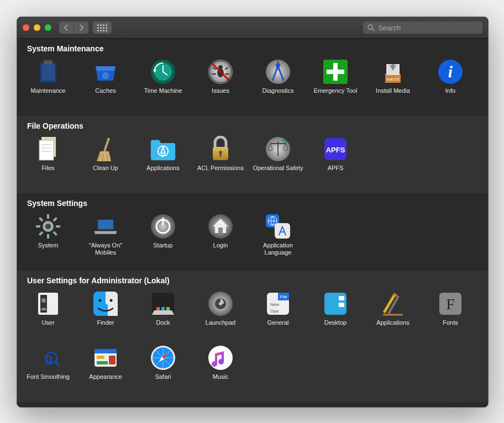 The width and height of the screenshot is (504, 423). Describe the element at coordinates (81, 28) in the screenshot. I see `forward-button` at that location.